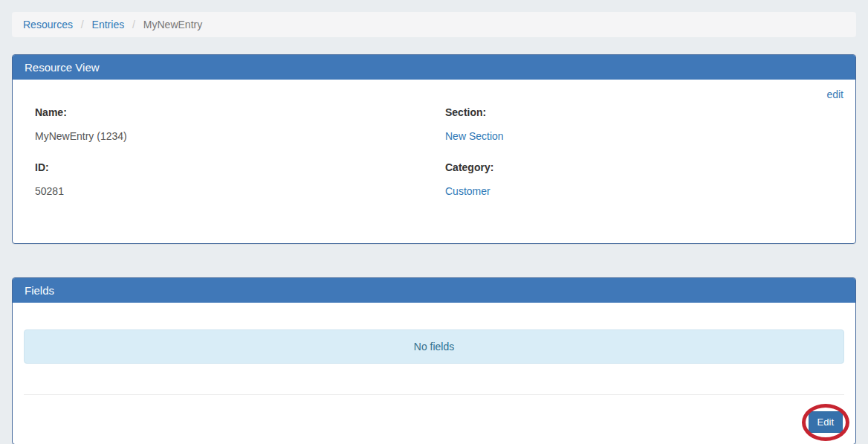  I want to click on resource-left-column: Name: MyNewEntry (1234) ID: 50281, so click(229, 161).